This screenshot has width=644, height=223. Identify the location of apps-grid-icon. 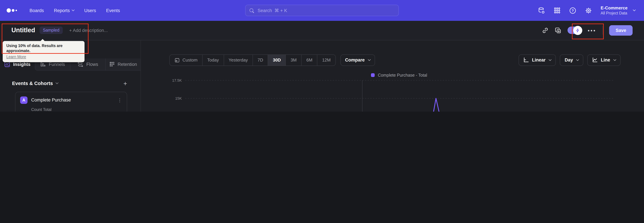
(557, 11).